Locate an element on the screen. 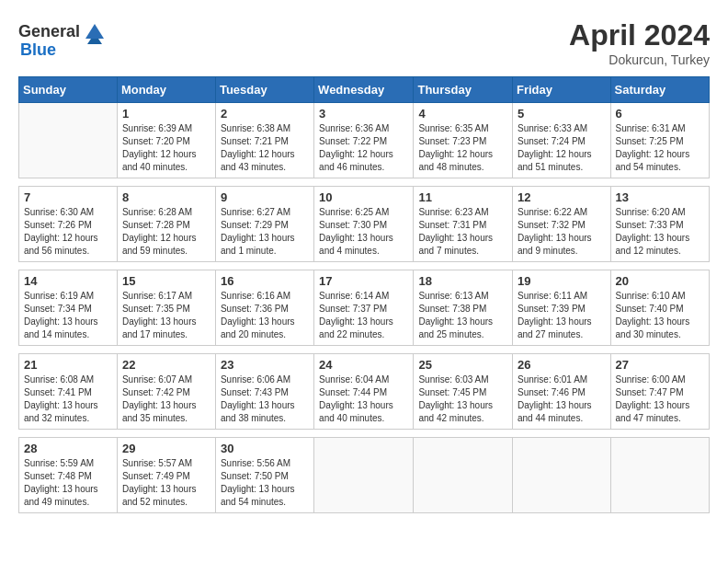  day-info: Sunrise: 5:59 AMSunset: 7:48 PMDaylight:… is located at coordinates (68, 483).